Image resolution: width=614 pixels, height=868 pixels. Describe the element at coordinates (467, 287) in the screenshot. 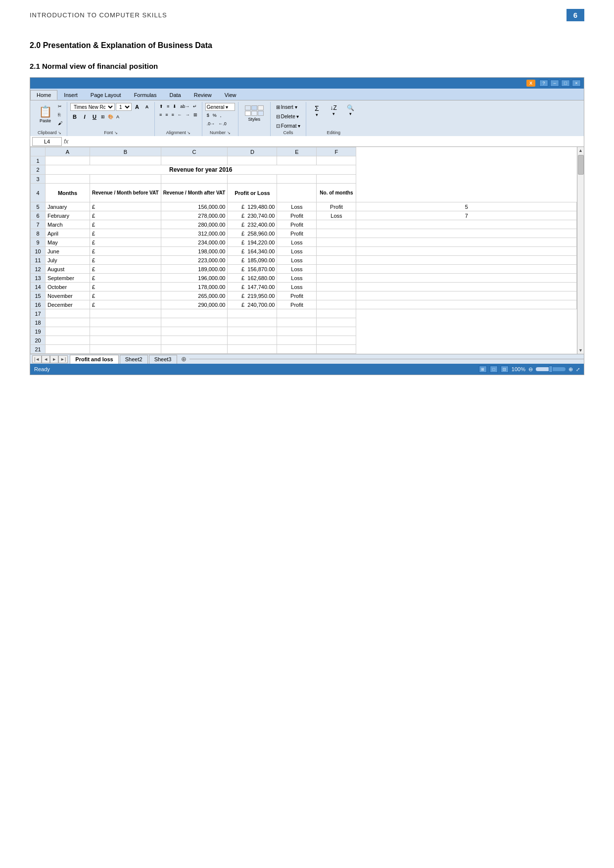

I see `cell-no-months-oct` at that location.